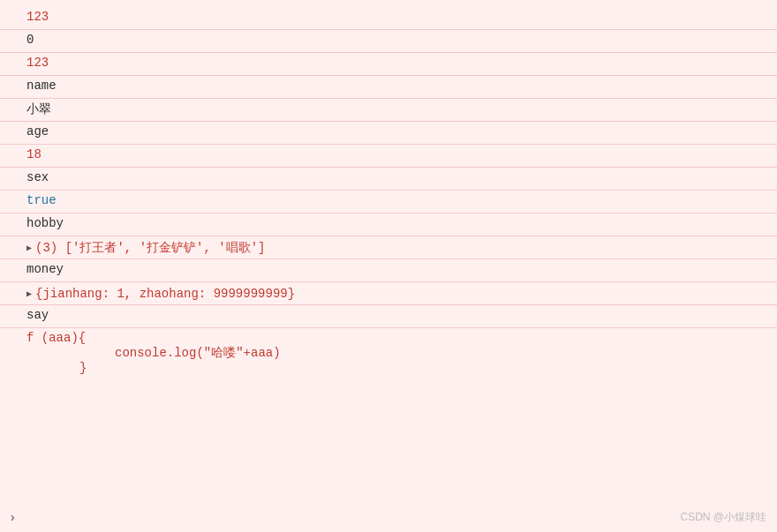 The height and width of the screenshot is (532, 777). What do you see at coordinates (388, 248) in the screenshot?
I see `row-hobby-value: ▶ (3) ['打王者', '打金铲铲', '唱歌']` at bounding box center [388, 248].